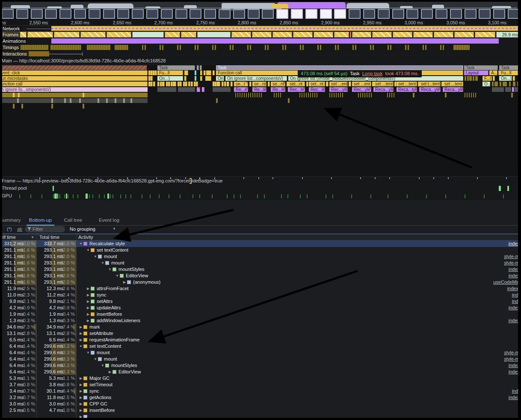 The image size is (521, 420). What do you see at coordinates (260, 320) in the screenshot?
I see `table-row: 1.3 ms0.3 %1.3 ms0.3 %▶addWindowListener…` at bounding box center [260, 320].